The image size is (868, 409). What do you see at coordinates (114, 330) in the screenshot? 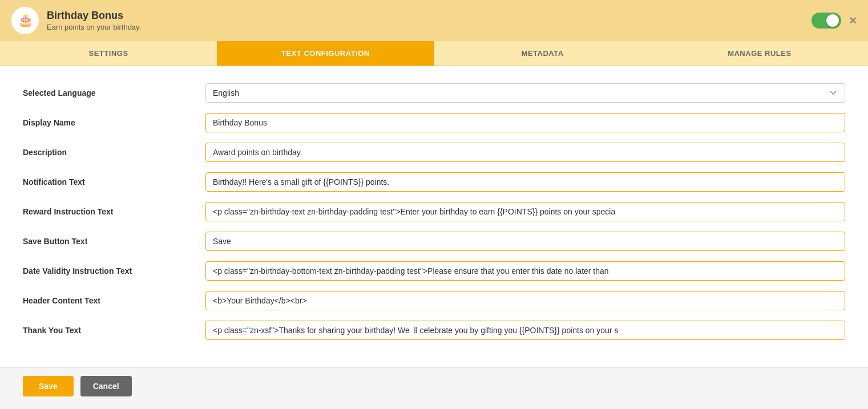
I see `thank-you-label: Thank You Text` at bounding box center [114, 330].